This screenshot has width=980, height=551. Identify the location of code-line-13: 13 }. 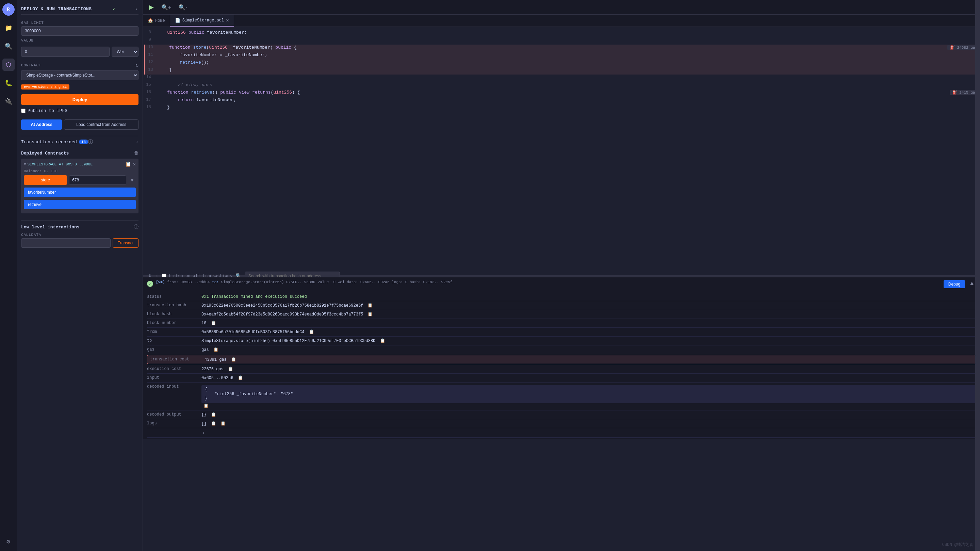
(562, 71).